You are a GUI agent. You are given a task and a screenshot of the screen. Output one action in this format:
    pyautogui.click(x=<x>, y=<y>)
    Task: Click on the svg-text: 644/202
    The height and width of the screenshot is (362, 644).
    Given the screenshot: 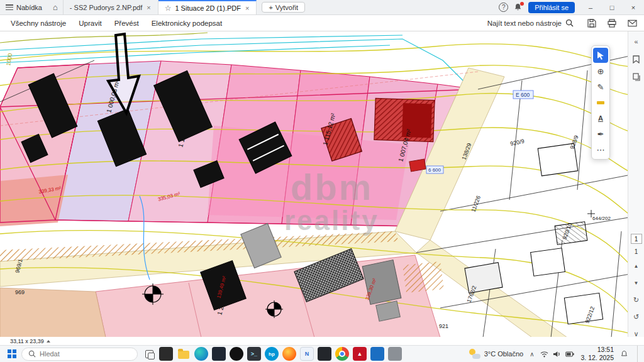 What is the action you would take?
    pyautogui.click(x=601, y=219)
    